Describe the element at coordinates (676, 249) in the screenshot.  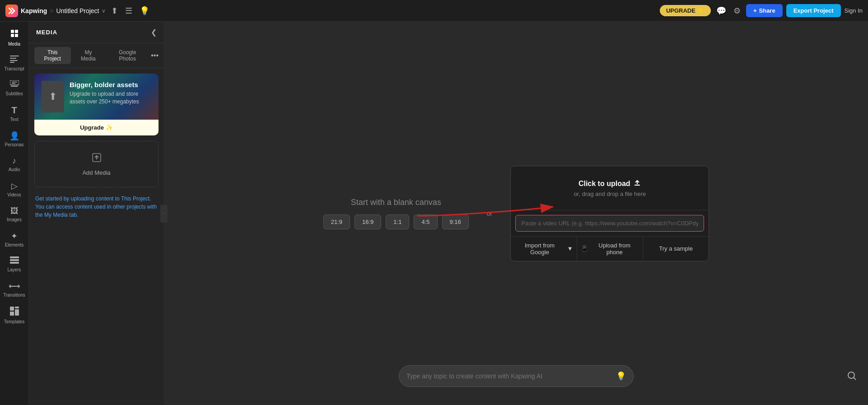
I see `try-sample-button: Try a sample` at that location.